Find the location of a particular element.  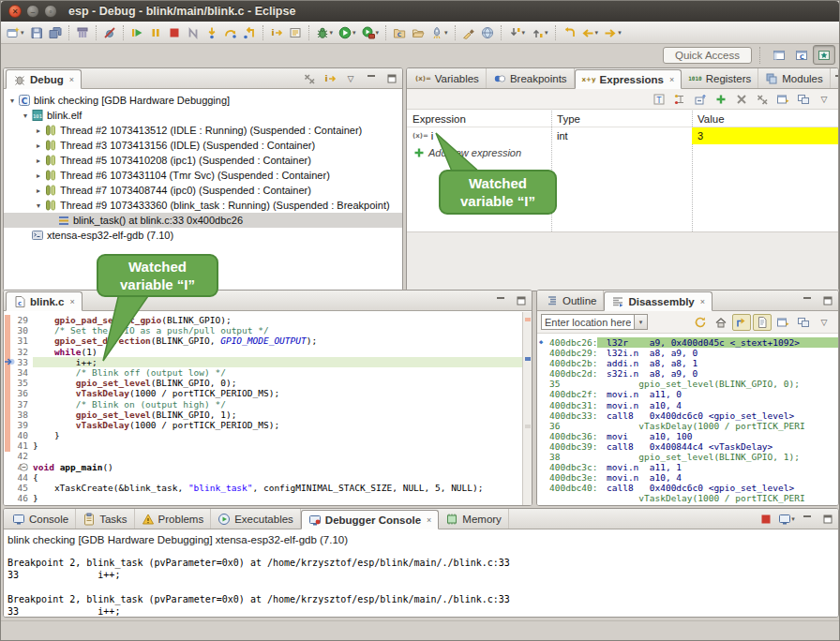

debug-tree-item: ▸Thread #5 1073410208 (ipc1) (Suspended … is located at coordinates (202, 160).